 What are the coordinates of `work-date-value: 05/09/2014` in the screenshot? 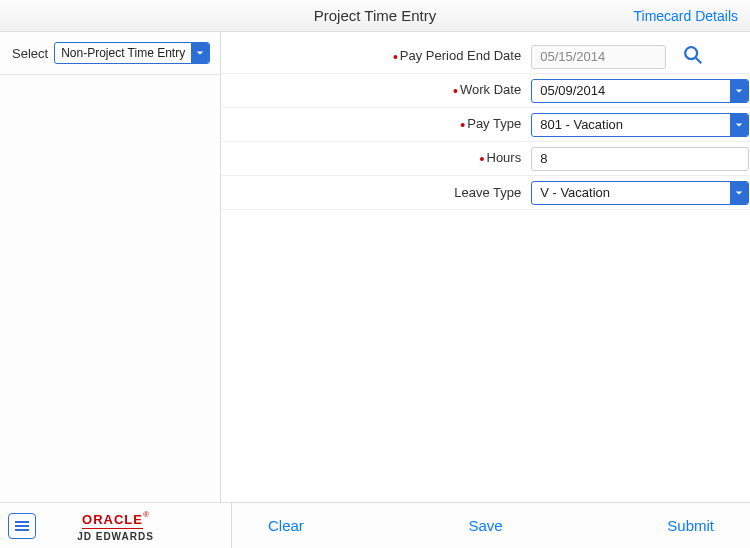 It's located at (631, 90).